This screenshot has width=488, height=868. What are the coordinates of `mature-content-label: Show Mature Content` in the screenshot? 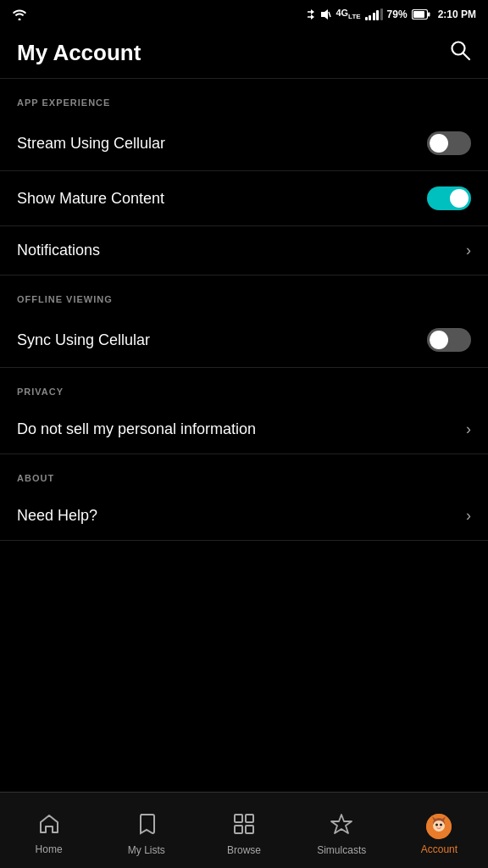 It's located at (91, 198).